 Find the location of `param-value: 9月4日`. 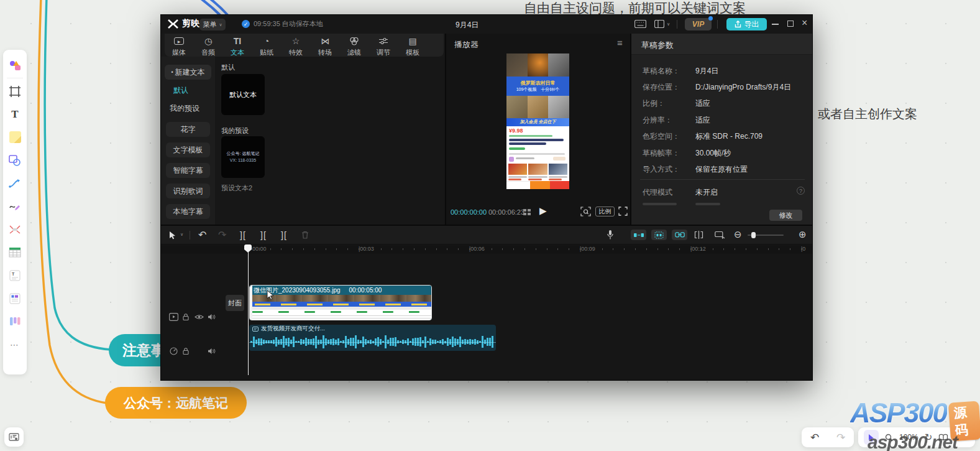

param-value: 9月4日 is located at coordinates (707, 71).